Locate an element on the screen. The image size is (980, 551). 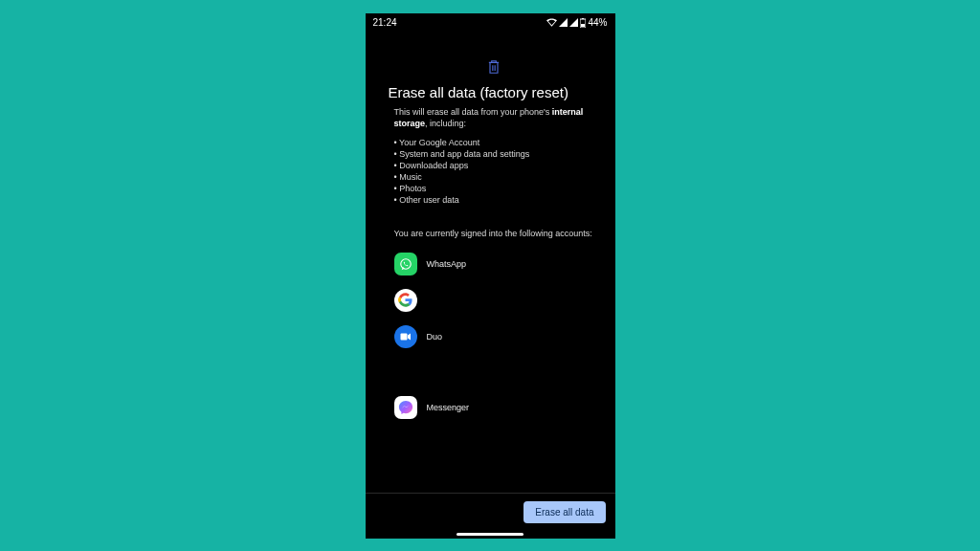
duo-icon is located at coordinates (406, 337).